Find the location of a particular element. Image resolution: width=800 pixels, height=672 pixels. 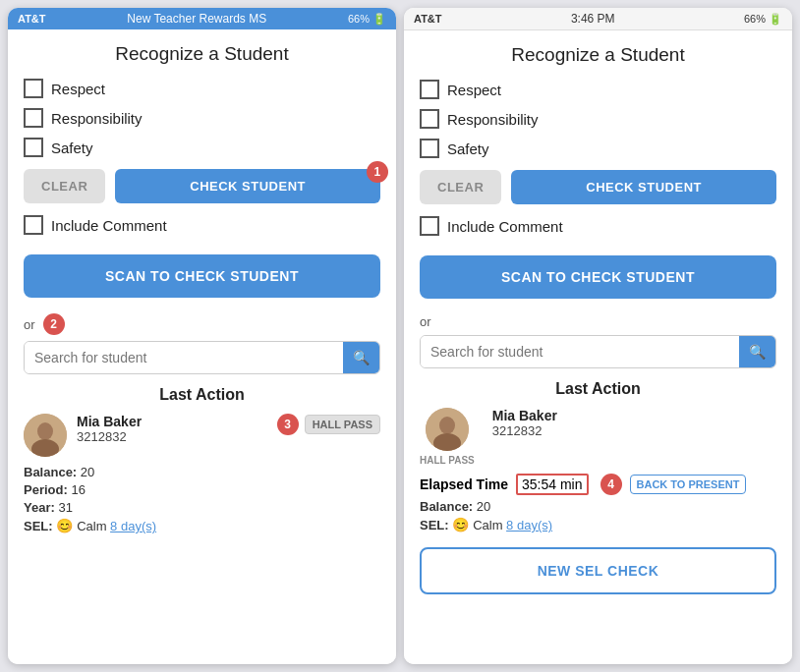

right-time: 3:46 PM is located at coordinates (594, 19).